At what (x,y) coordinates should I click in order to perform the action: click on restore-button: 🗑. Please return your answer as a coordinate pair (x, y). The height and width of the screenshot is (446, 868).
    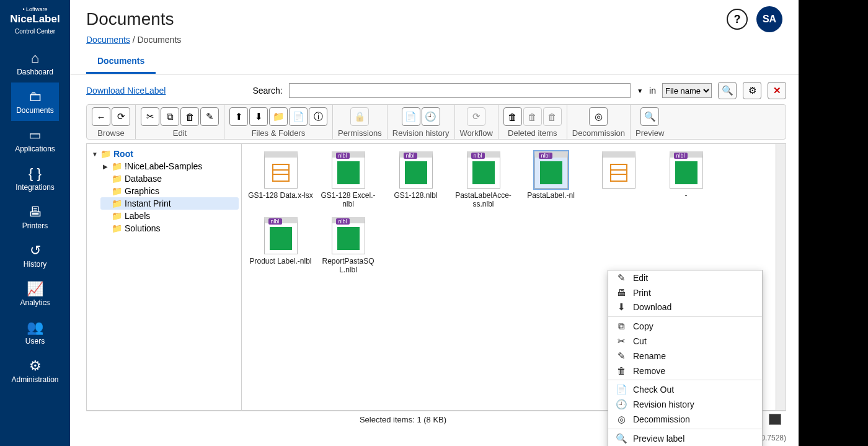
    Looking at the image, I should click on (533, 117).